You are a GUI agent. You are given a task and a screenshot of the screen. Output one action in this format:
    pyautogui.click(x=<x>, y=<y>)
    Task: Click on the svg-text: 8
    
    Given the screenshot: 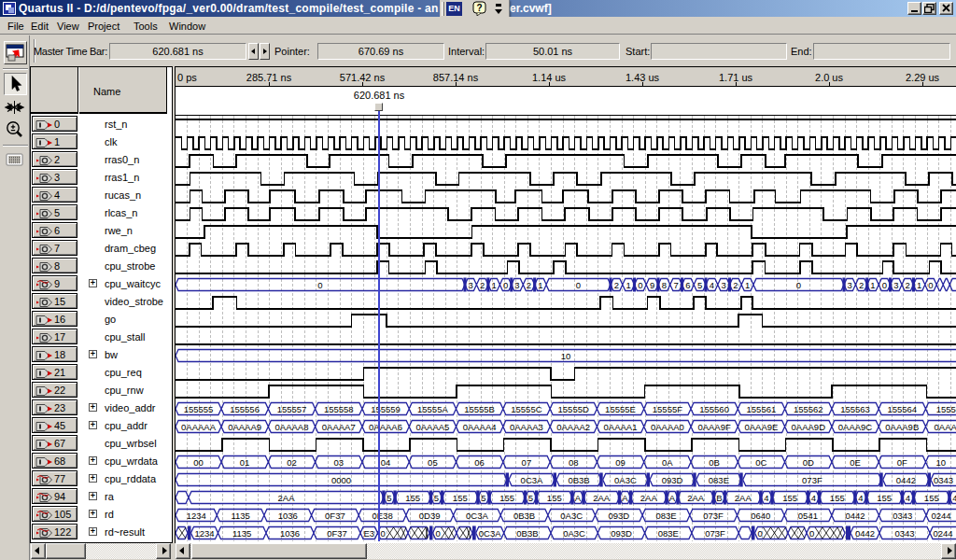 What is the action you would take?
    pyautogui.click(x=665, y=286)
    